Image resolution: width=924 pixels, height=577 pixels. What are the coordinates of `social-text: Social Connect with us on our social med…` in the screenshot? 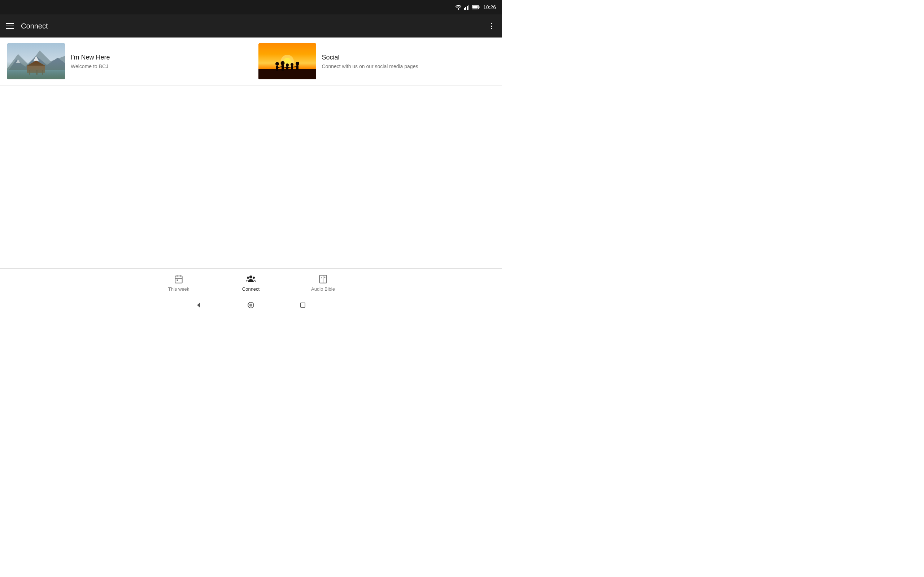 It's located at (370, 61).